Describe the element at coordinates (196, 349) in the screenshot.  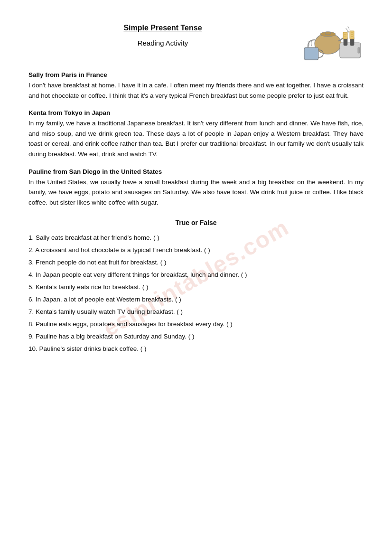
I see `list-item: 10. Pauline's sister drinks black coffee…` at that location.